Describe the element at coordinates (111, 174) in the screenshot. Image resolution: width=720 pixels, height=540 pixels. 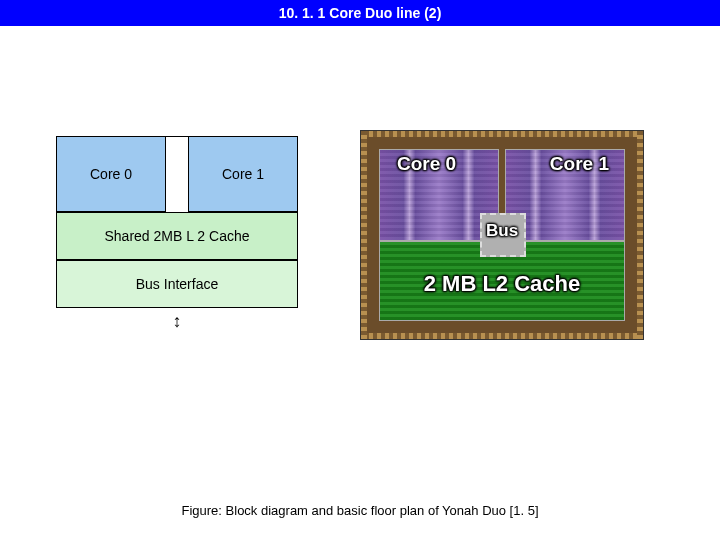
I see `core0-box: Core 0` at that location.